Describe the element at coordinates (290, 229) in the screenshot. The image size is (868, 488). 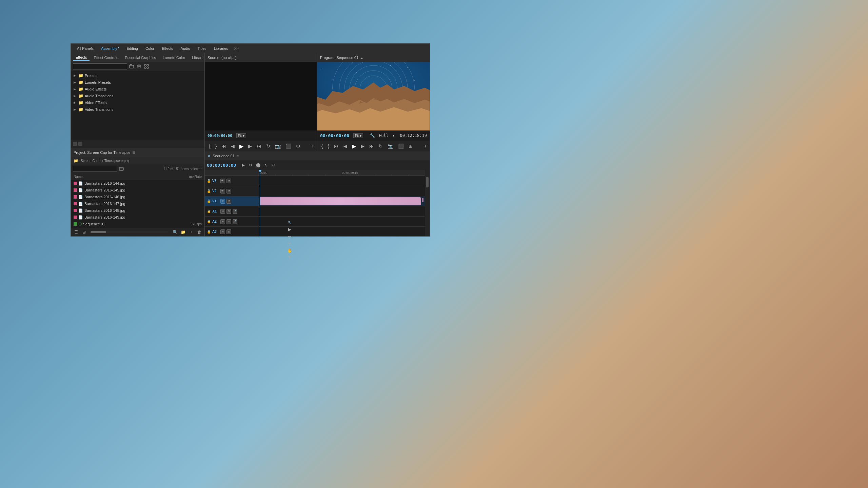
I see `track-select-tool: ▶` at that location.